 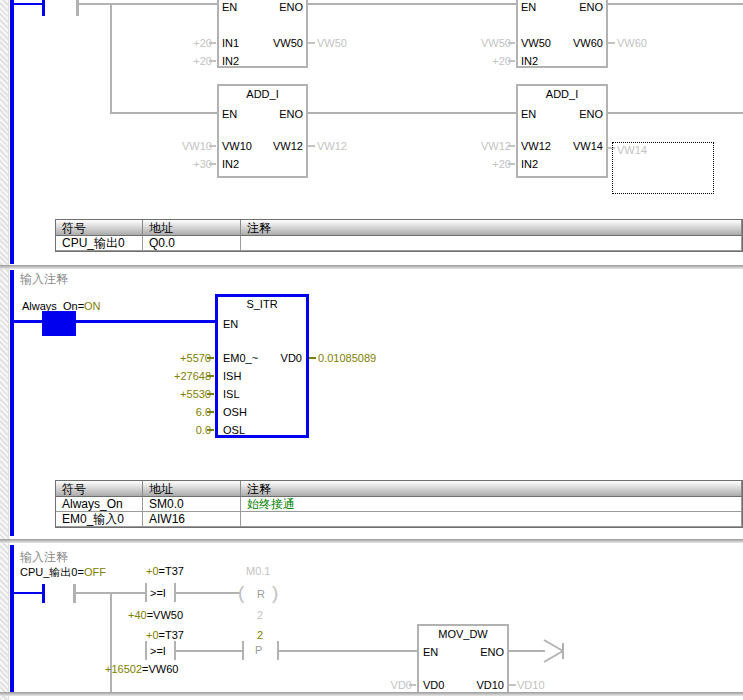 What do you see at coordinates (261, 594) in the screenshot?
I see `coil-letter: R` at bounding box center [261, 594].